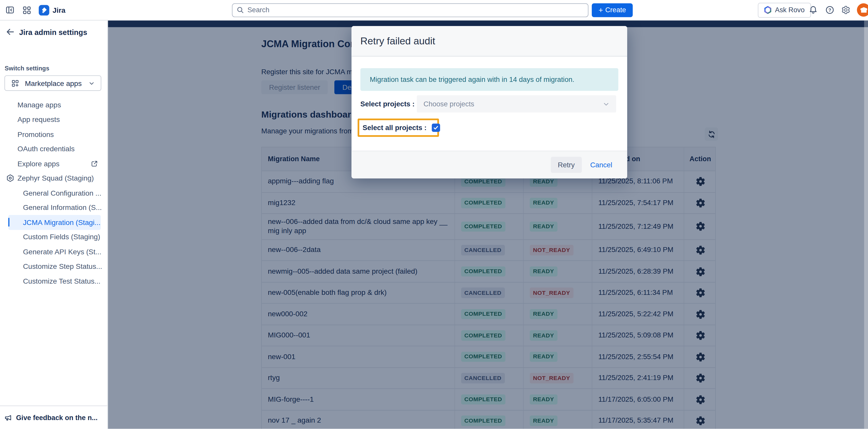 This screenshot has height=429, width=868. I want to click on chevron-down-icon, so click(606, 104).